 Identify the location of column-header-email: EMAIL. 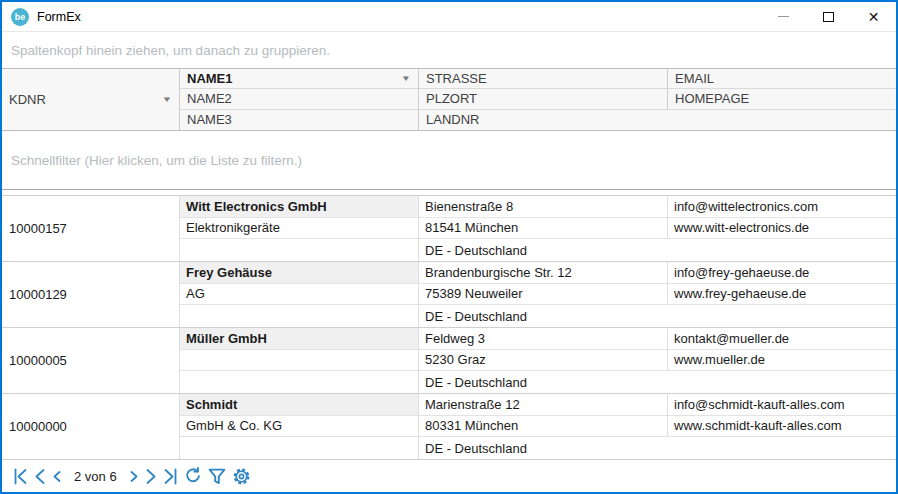
(782, 79).